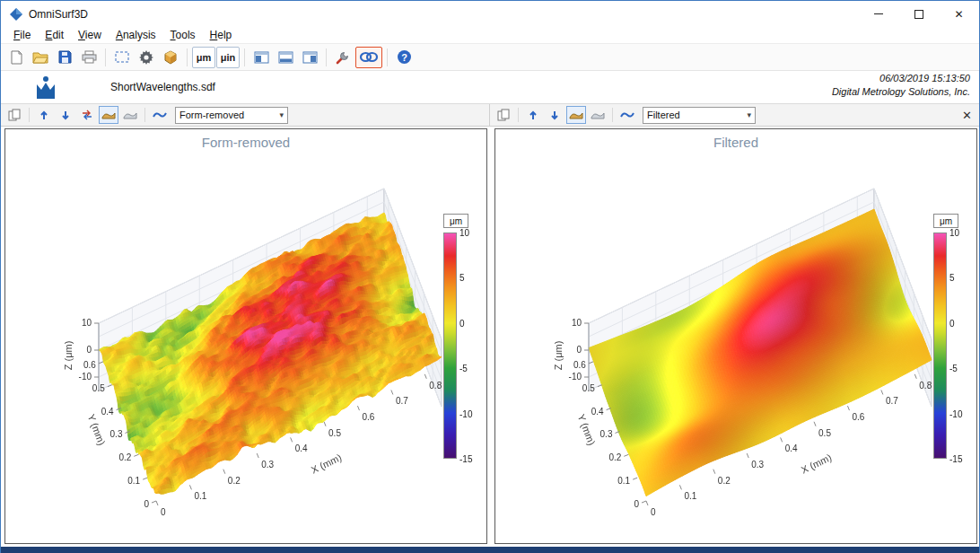 The image size is (980, 553). Describe the element at coordinates (221, 35) in the screenshot. I see `menu-help: Help` at that location.